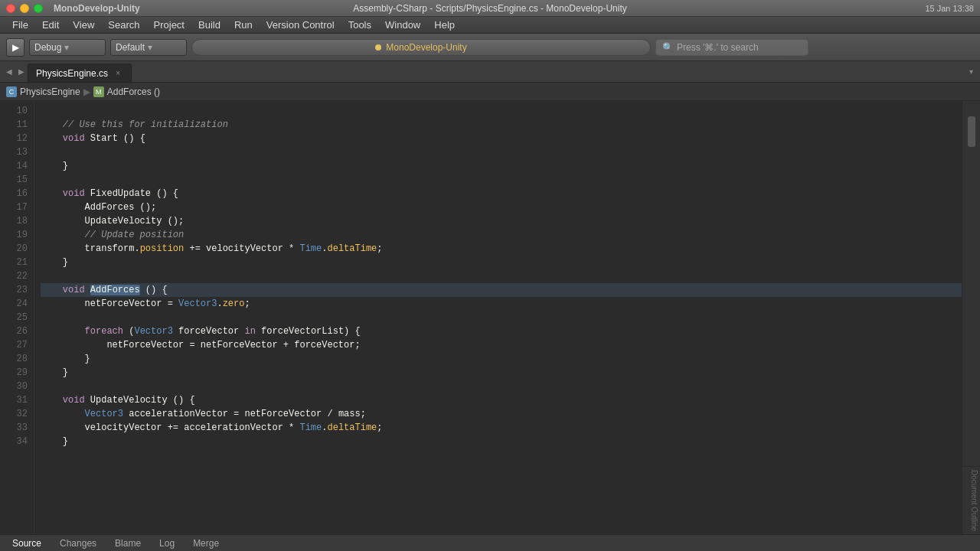 This screenshot has width=980, height=551. Describe the element at coordinates (490, 543) in the screenshot. I see `bottom-tab-bar: Source Changes Blame Log Merge` at that location.